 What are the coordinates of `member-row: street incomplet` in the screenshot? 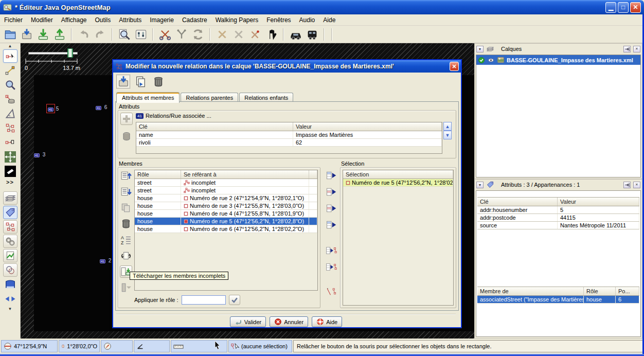 It's located at (226, 183).